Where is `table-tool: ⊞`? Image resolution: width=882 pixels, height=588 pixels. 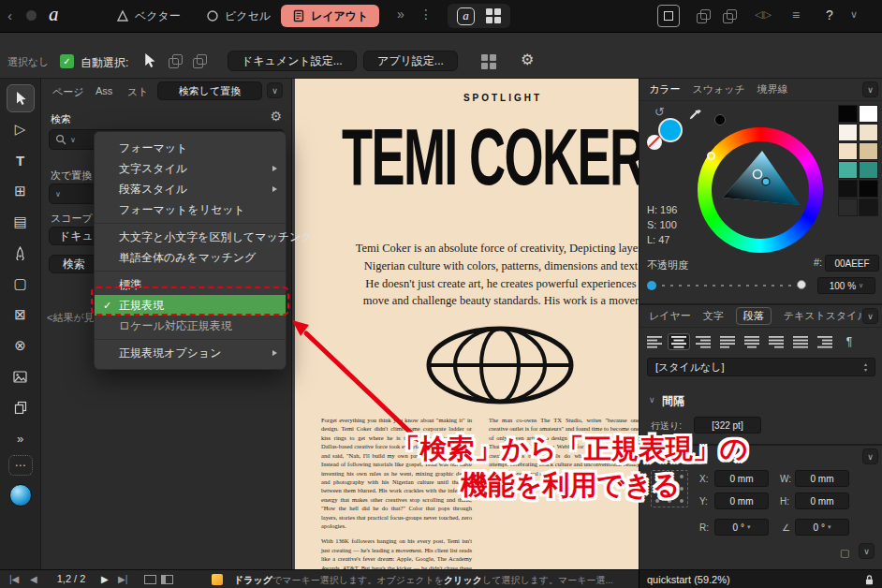 table-tool: ⊞ is located at coordinates (21, 191).